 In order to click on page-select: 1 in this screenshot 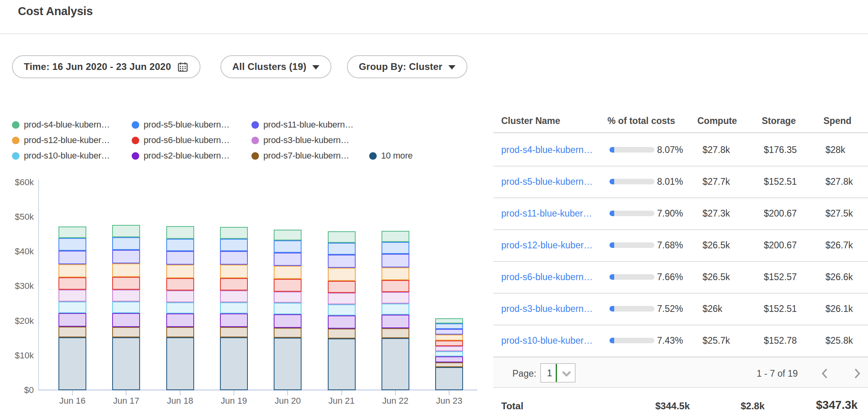, I will do `click(558, 373)`.